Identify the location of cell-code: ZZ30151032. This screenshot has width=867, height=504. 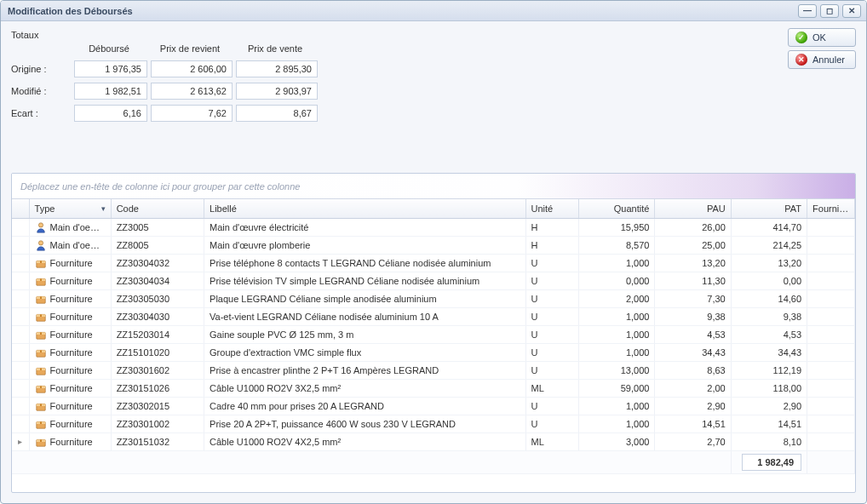
(157, 441).